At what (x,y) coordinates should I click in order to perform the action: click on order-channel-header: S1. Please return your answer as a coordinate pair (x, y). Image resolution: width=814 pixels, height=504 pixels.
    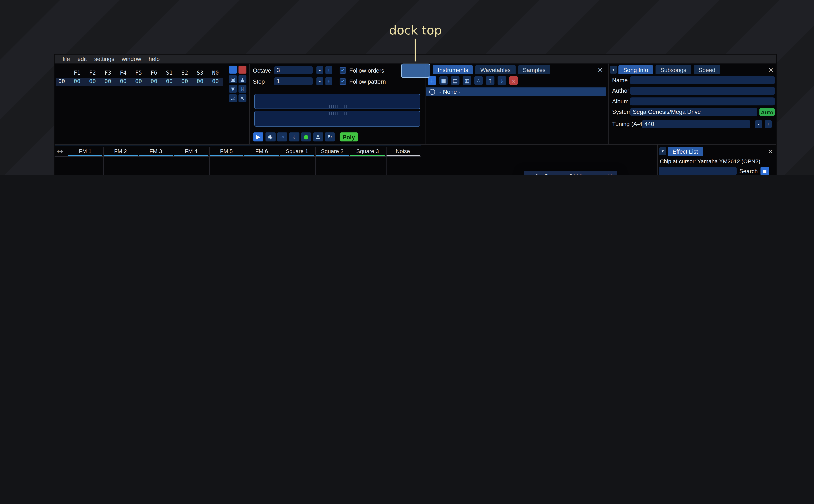
    Looking at the image, I should click on (169, 73).